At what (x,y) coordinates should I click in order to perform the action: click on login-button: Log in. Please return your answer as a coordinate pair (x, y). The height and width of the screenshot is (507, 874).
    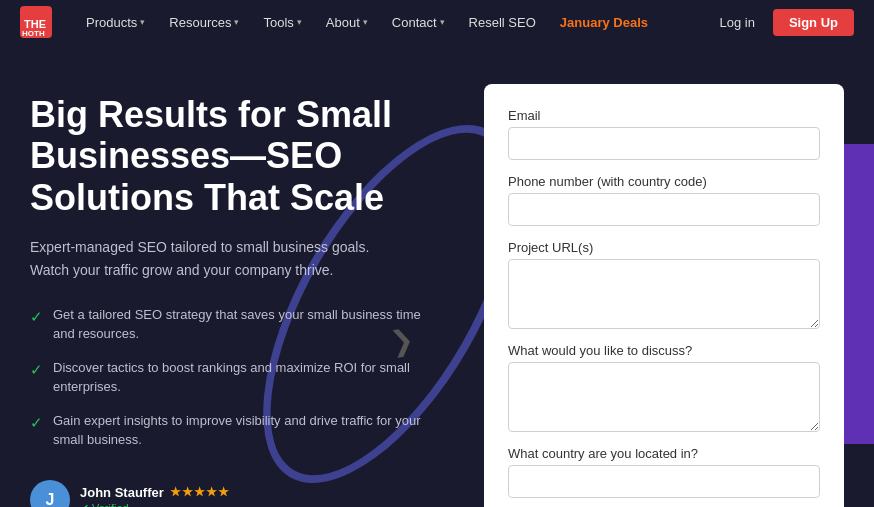
    Looking at the image, I should click on (736, 22).